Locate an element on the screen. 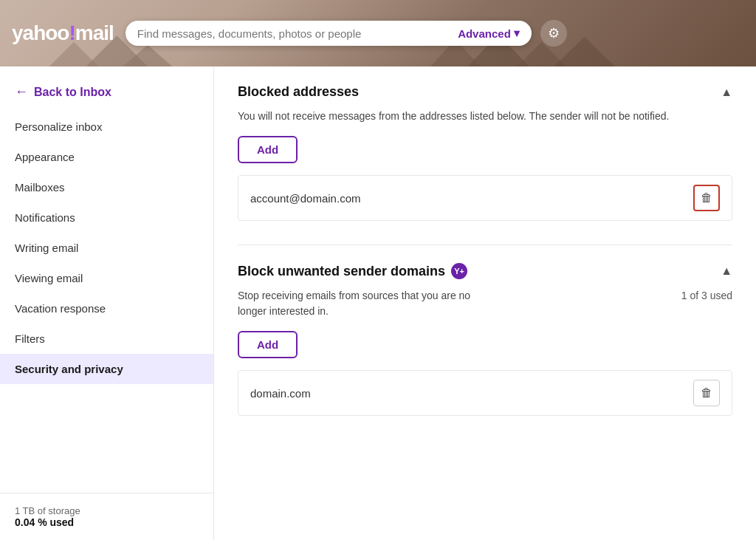  back-arrow-icon: ← is located at coordinates (21, 92).